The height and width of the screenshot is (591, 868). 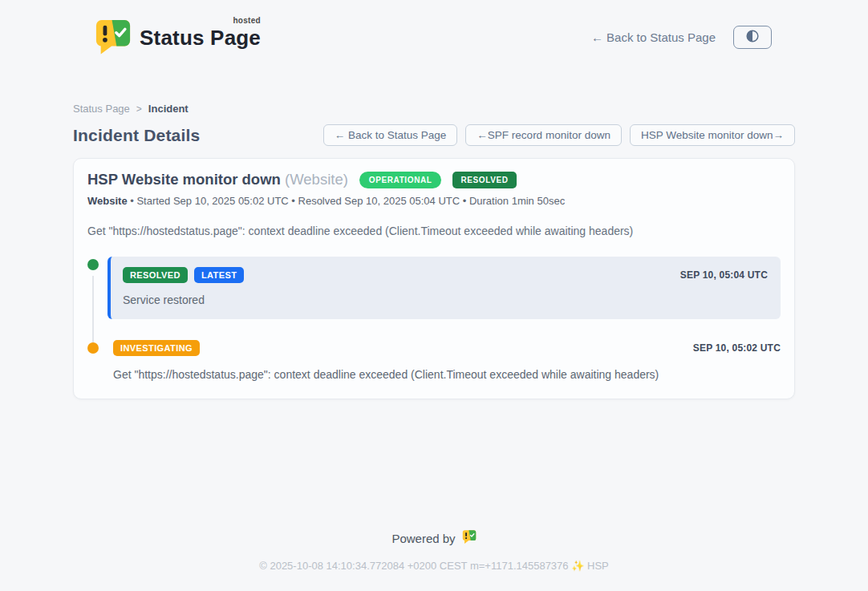 What do you see at coordinates (136, 136) in the screenshot?
I see `page-title: Incident Details` at bounding box center [136, 136].